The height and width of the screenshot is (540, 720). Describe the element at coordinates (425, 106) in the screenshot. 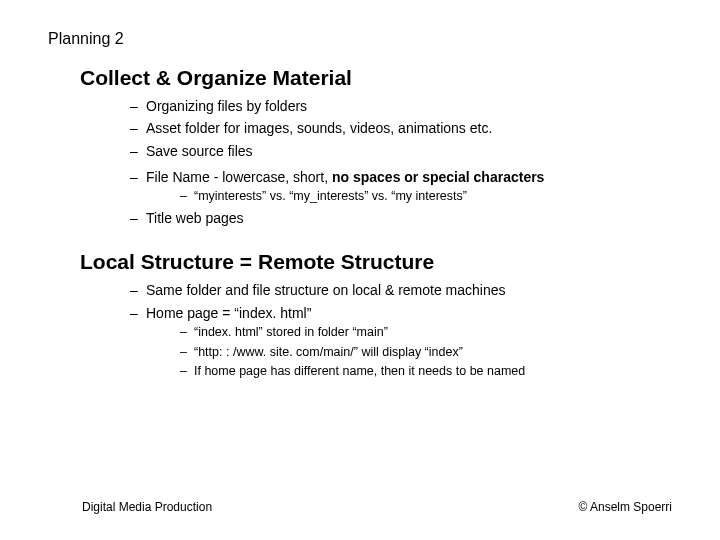

I see `list-item: Organizing files by folders` at that location.